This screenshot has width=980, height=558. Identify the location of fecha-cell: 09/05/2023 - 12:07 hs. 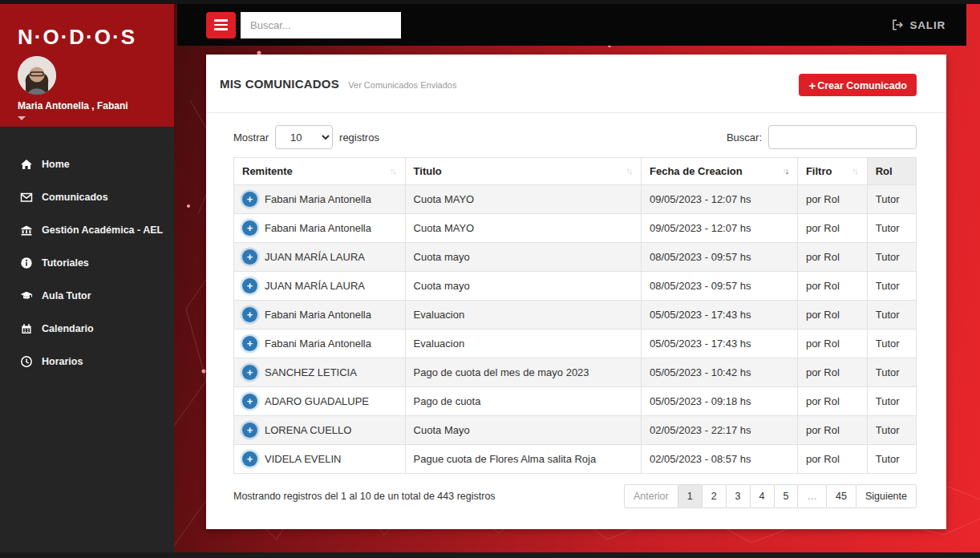
(720, 200).